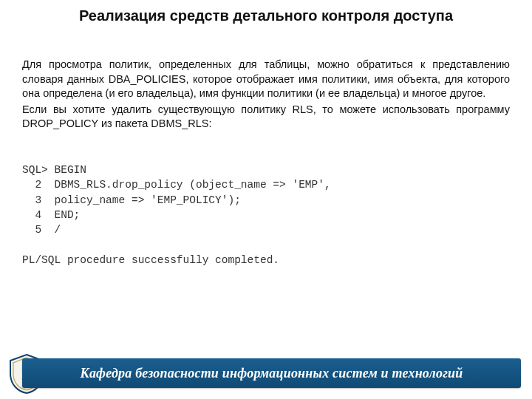  What do you see at coordinates (266, 80) in the screenshot?
I see `paragraph-1: Для просмотра политик, определенных для …` at bounding box center [266, 80].